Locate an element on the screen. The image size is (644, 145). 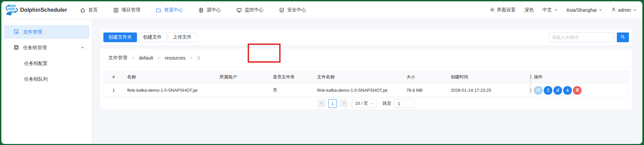
monitor-icon is located at coordinates (239, 10).